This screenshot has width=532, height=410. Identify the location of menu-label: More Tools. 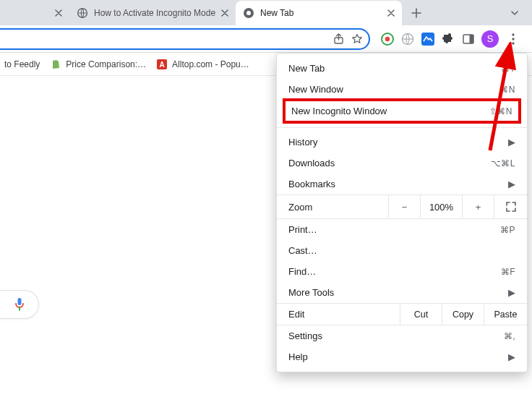
(398, 292).